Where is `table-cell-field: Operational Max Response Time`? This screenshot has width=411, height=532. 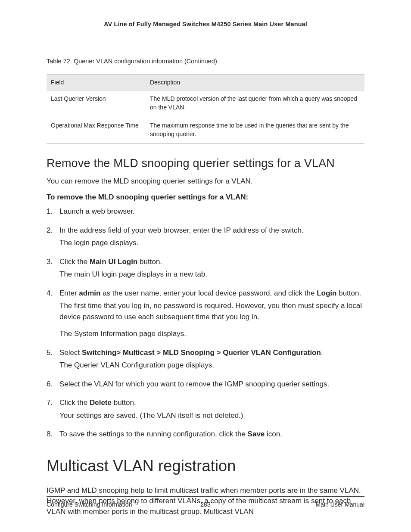
table-cell-field: Operational Max Response Time is located at coordinates (96, 131).